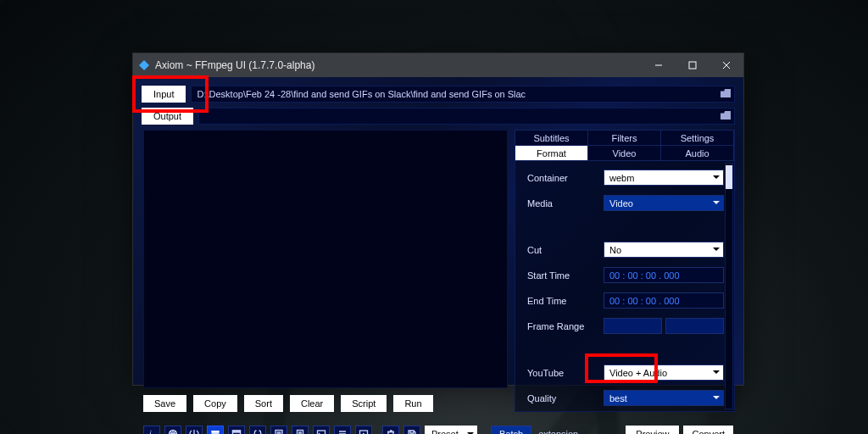 The image size is (868, 434). What do you see at coordinates (342, 430) in the screenshot?
I see `list-icon` at bounding box center [342, 430].